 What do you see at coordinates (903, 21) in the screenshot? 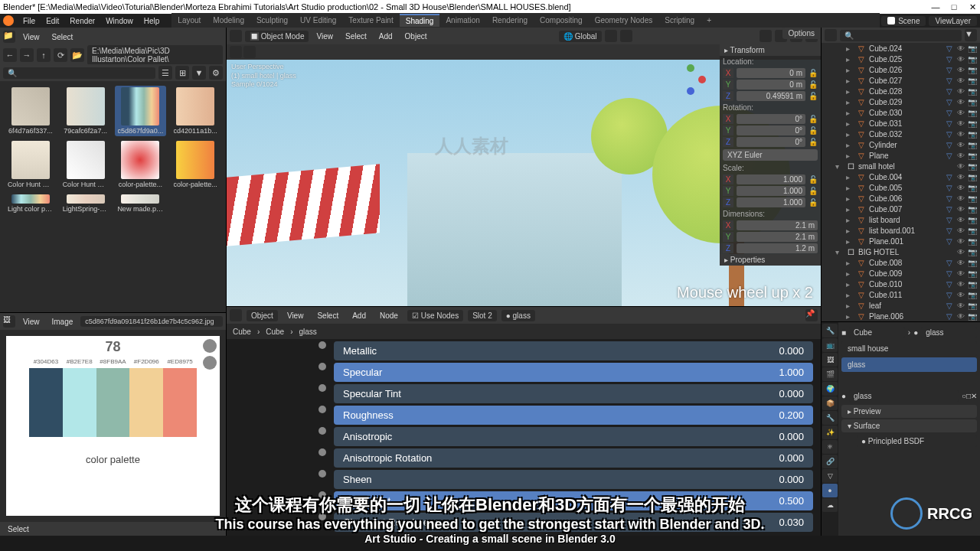
I see `scene-selector: Scene` at bounding box center [903, 21].